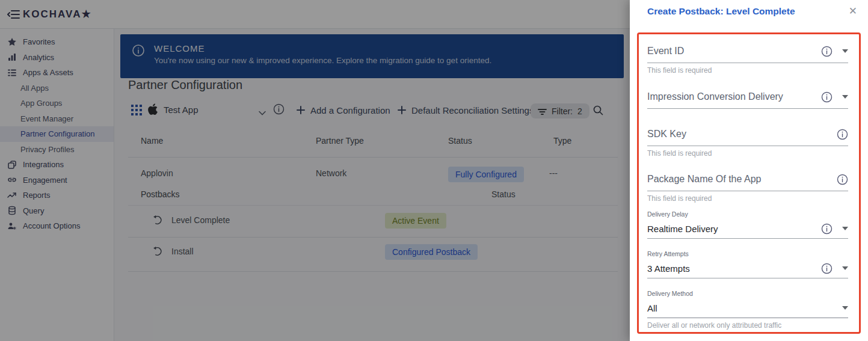  Describe the element at coordinates (183, 251) in the screenshot. I see `postback-name: Install` at that location.